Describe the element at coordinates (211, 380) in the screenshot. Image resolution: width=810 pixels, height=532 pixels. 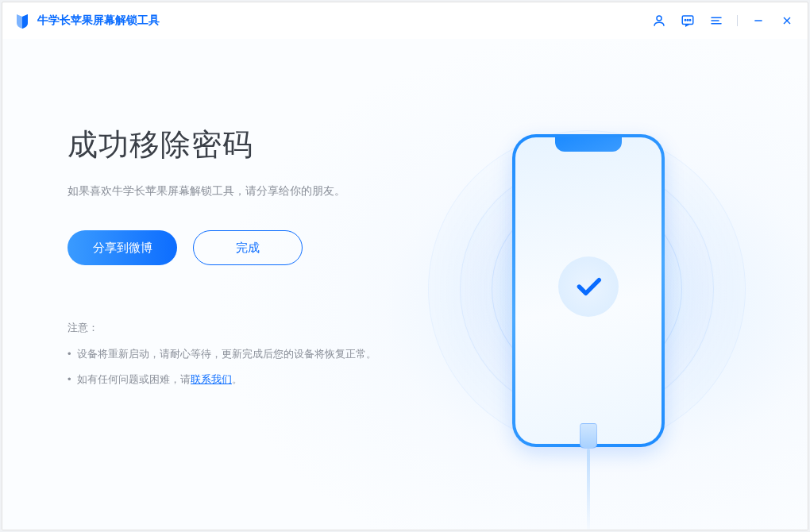
I see `contact-us-link: 联系我们` at that location.